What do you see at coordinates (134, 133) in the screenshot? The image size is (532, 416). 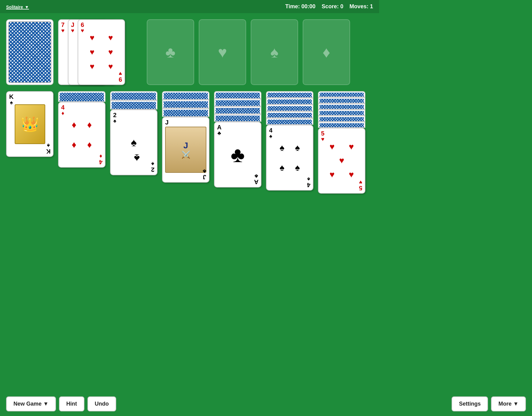 I see `tableau-col-3: 2 ♠ ♠ ♠ 2 ♠` at bounding box center [134, 133].